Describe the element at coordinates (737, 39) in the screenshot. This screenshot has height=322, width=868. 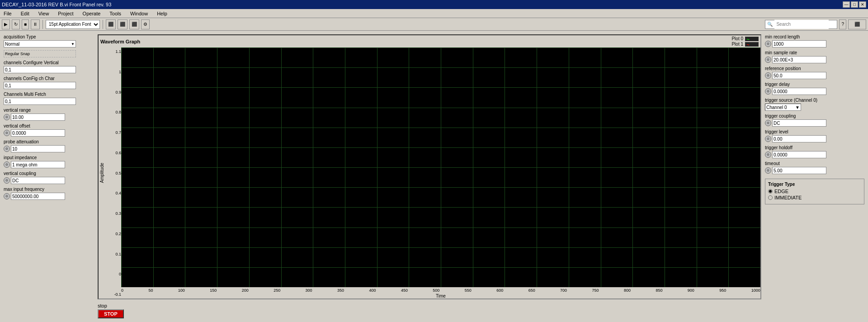
I see `plot0-label: Plot 0` at that location.